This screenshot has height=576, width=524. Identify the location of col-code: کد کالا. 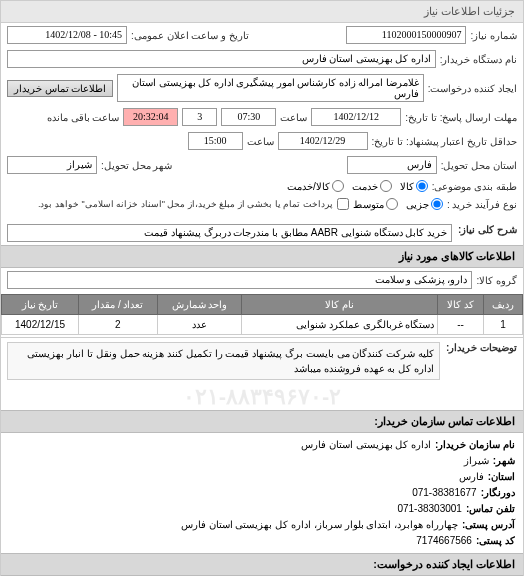
(461, 305).